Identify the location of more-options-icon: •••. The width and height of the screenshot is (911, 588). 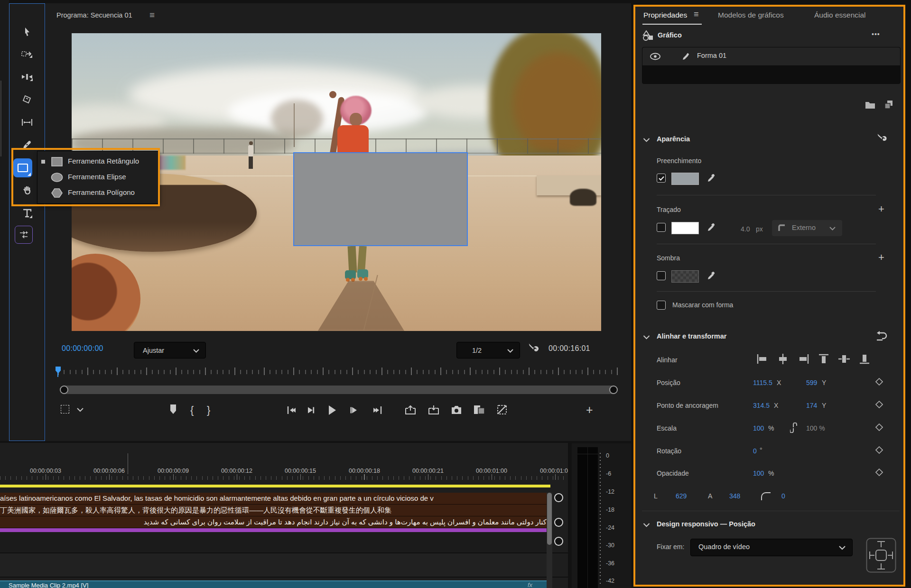
(876, 34).